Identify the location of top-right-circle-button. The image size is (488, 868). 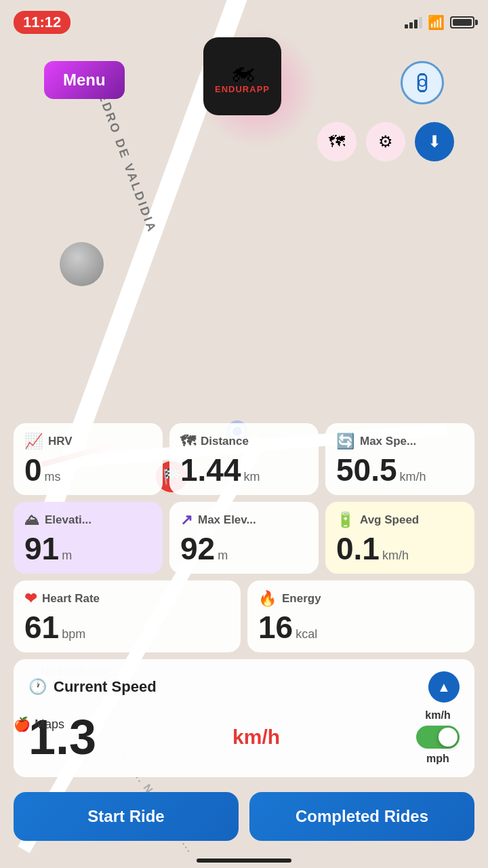
(422, 83).